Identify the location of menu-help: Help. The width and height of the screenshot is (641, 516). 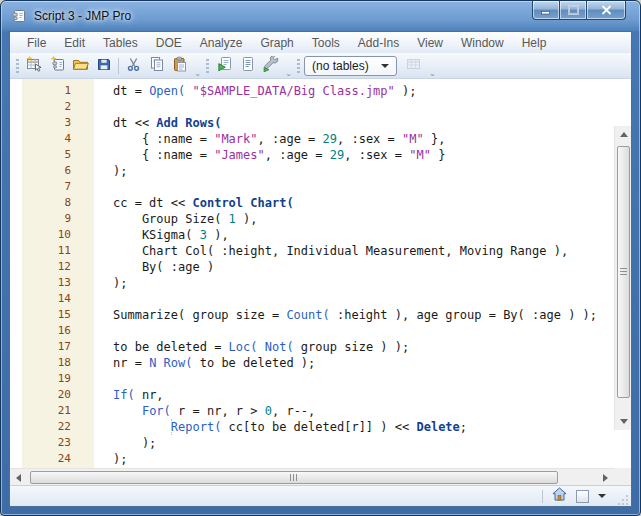
(534, 43).